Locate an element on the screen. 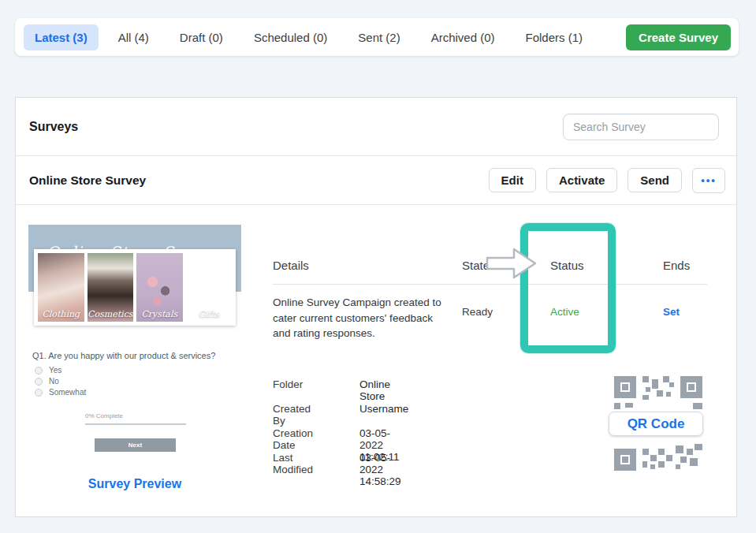 The height and width of the screenshot is (533, 756). option-no: No is located at coordinates (47, 382).